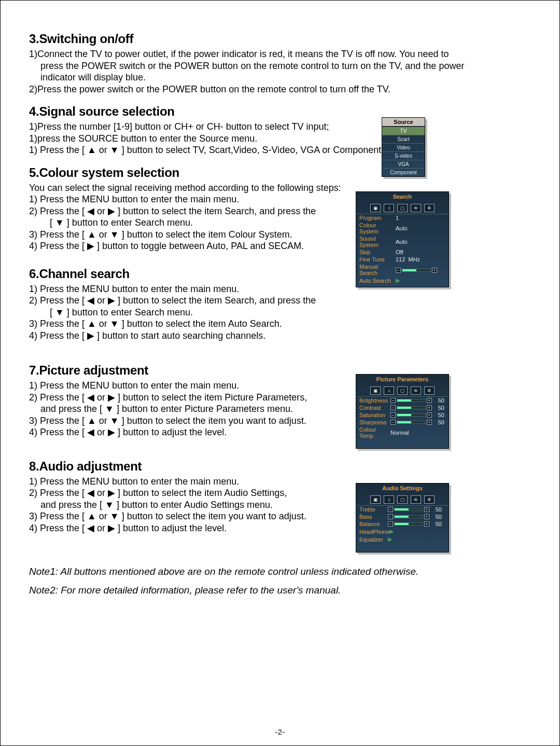  What do you see at coordinates (195, 188) in the screenshot?
I see `colour-intro: You can select the signal receiving meth…` at bounding box center [195, 188].